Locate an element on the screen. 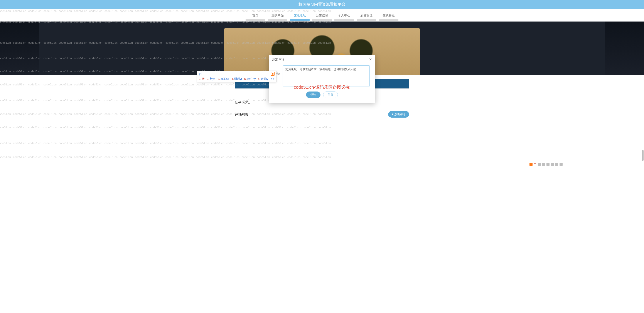 This screenshot has height=313, width=644. ime-candidate-row: 1.放2.州yh3.施工aa4.谢谢yt5.放心ny6.旅游iy<> is located at coordinates (237, 79).